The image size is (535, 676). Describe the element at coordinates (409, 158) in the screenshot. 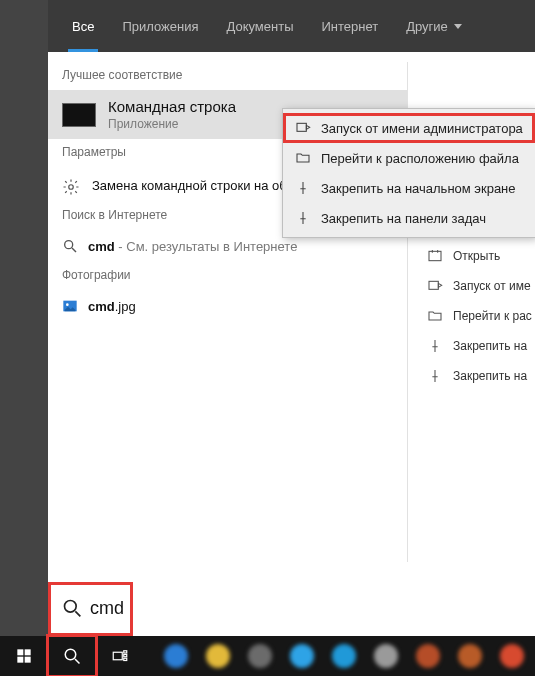

I see `menu-open-location: Перейти к расположению файла` at that location.